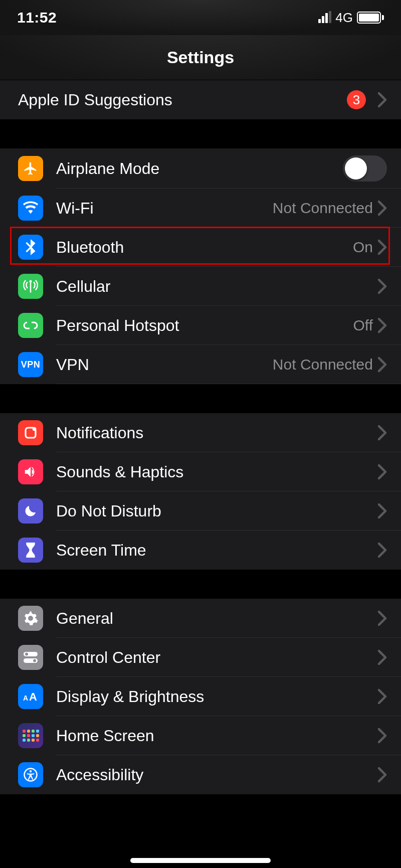 This screenshot has width=401, height=868. What do you see at coordinates (344, 18) in the screenshot?
I see `network-type-label: 4G` at bounding box center [344, 18].